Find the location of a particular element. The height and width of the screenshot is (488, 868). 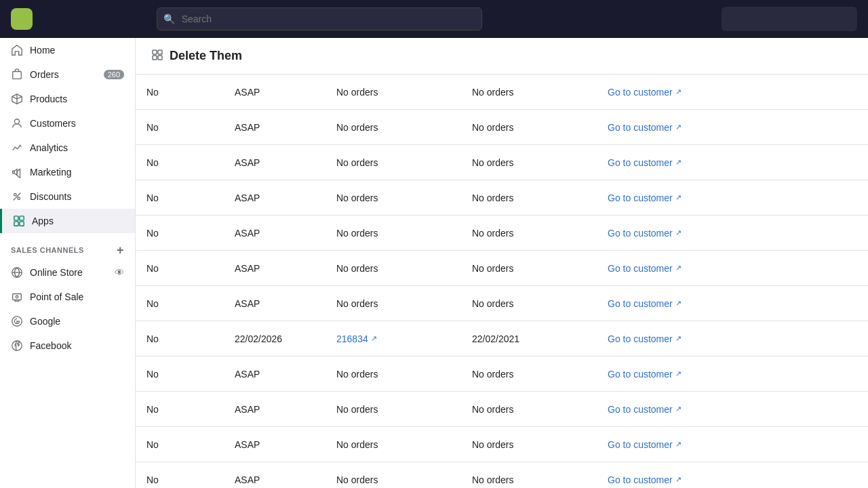

customers-icon is located at coordinates (17, 123).